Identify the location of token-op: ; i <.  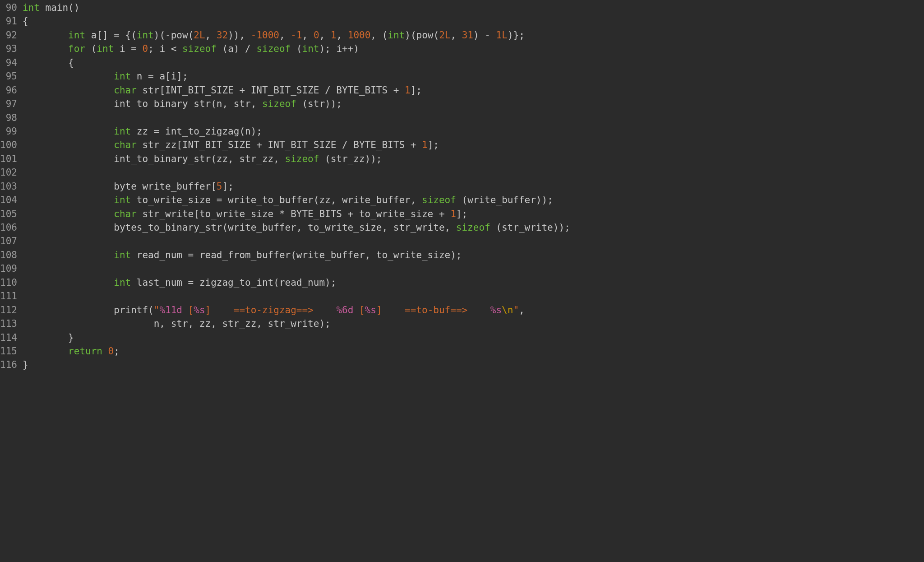
(165, 49).